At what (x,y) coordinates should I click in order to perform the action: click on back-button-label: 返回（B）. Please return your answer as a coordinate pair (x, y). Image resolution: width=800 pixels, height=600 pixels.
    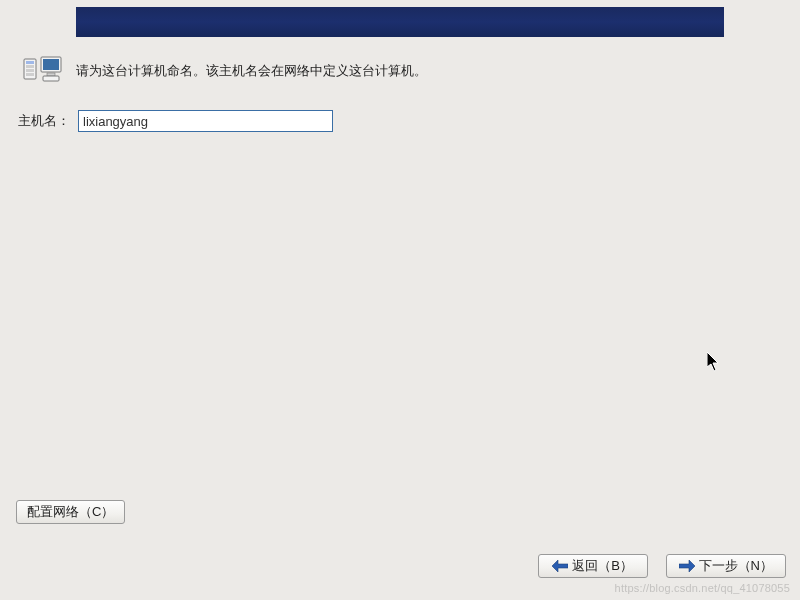
    Looking at the image, I should click on (602, 566).